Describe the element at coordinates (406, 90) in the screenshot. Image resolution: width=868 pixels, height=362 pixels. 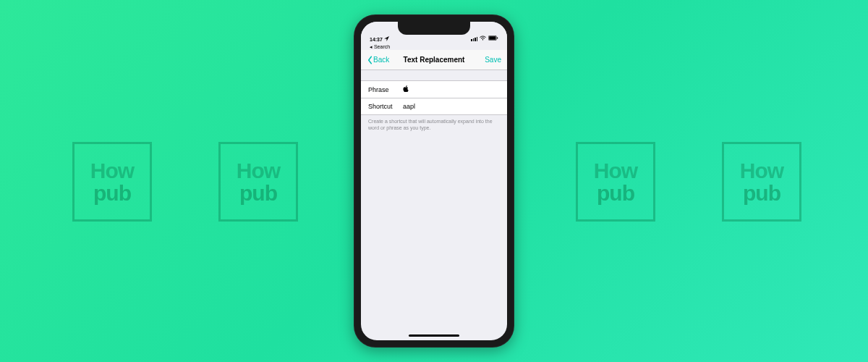
I see `apple-logo-icon` at that location.